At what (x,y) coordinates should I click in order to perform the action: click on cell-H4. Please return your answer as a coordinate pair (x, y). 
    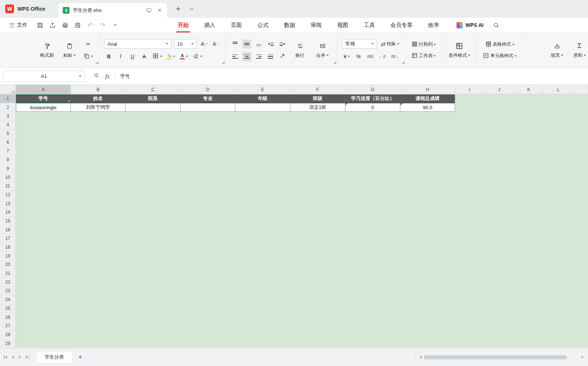
    Looking at the image, I should click on (428, 125).